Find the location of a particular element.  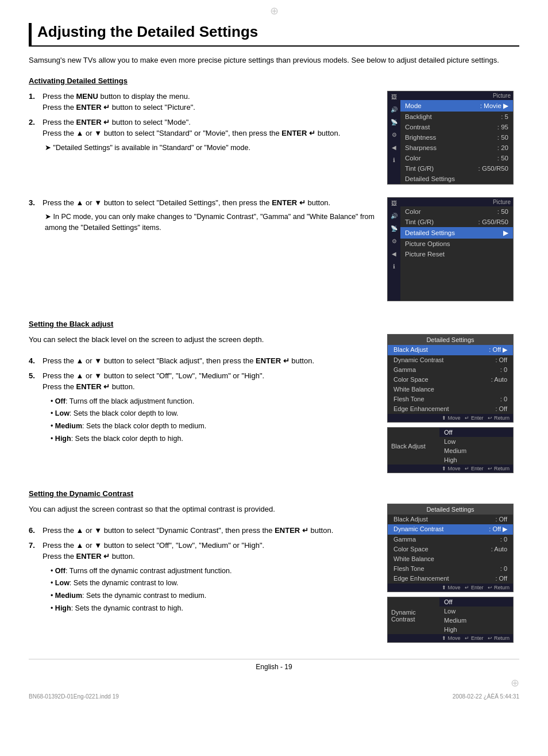

screen1-top-label: Picture is located at coordinates (457, 95).